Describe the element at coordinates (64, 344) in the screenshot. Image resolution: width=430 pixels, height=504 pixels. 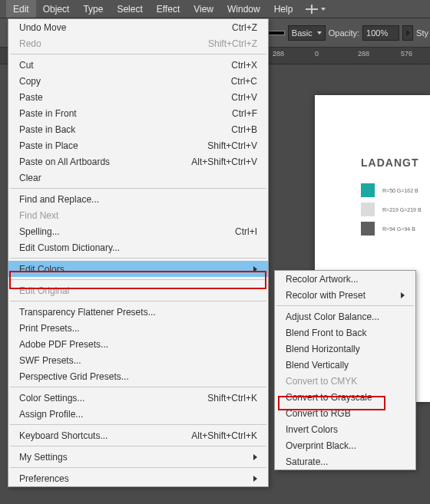
I see `menu-item-label: Adobe PDF Presets...` at that location.